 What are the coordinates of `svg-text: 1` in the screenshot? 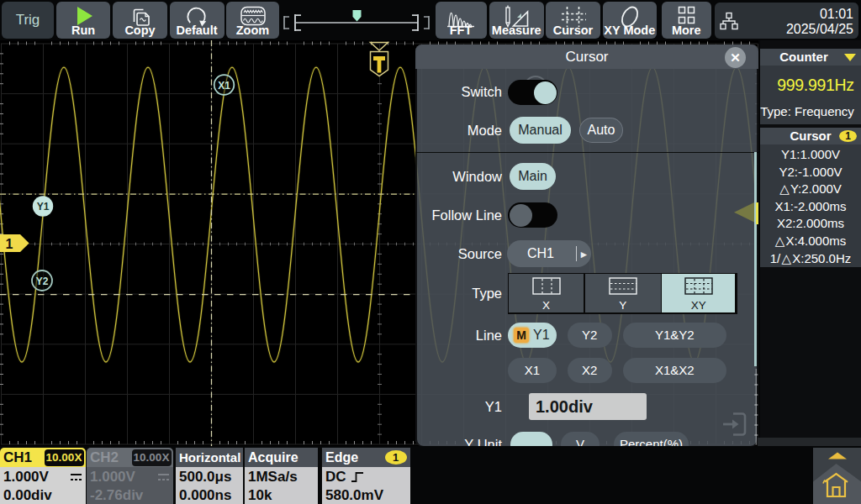 It's located at (10, 244).